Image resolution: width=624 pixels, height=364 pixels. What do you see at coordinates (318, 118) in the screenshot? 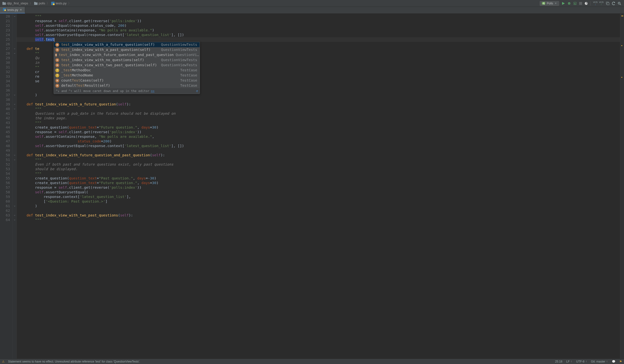
I see `code-line: the index page.` at bounding box center [318, 118].